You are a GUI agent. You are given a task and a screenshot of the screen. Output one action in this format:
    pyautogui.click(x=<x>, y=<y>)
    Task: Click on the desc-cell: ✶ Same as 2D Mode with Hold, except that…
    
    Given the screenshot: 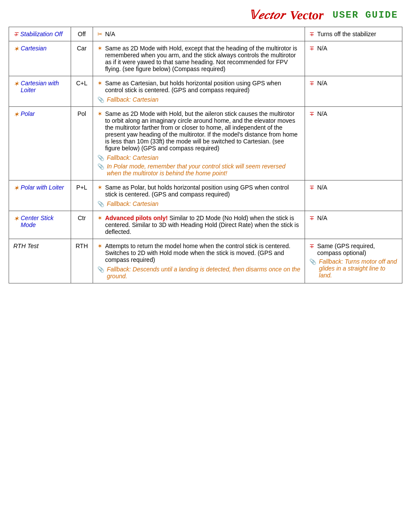 What is the action you would take?
    pyautogui.click(x=199, y=59)
    